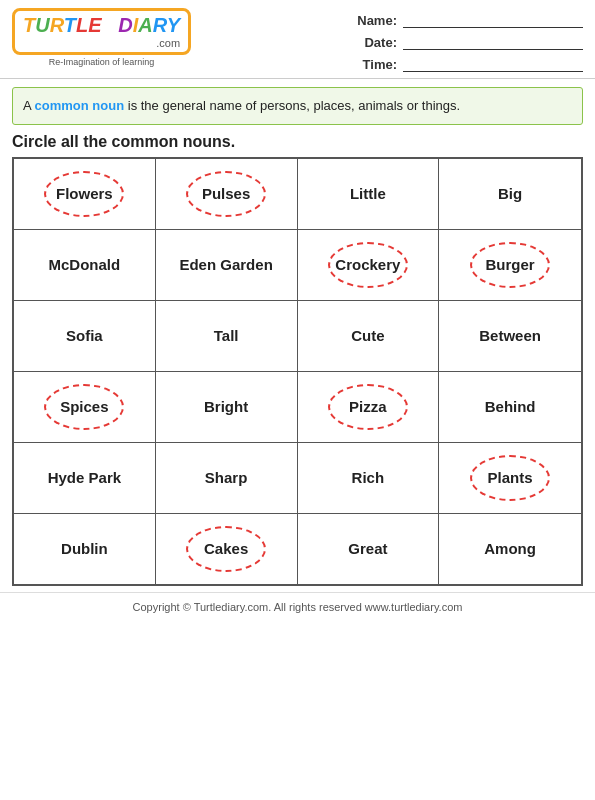 The image size is (595, 800). Describe the element at coordinates (84, 194) in the screenshot. I see `cell-text-0-0: Flowers` at that location.